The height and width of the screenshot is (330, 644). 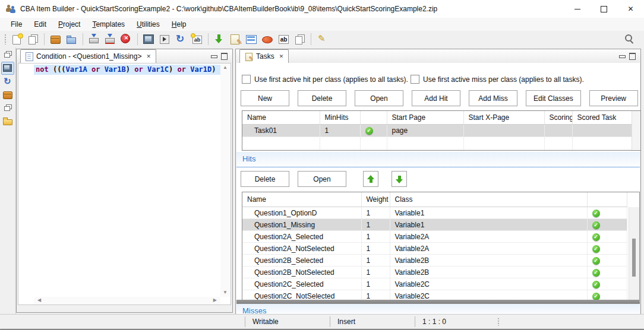 What do you see at coordinates (435, 225) in the screenshot?
I see `table-row: Question1_Missing1Variable1✓` at bounding box center [435, 225].